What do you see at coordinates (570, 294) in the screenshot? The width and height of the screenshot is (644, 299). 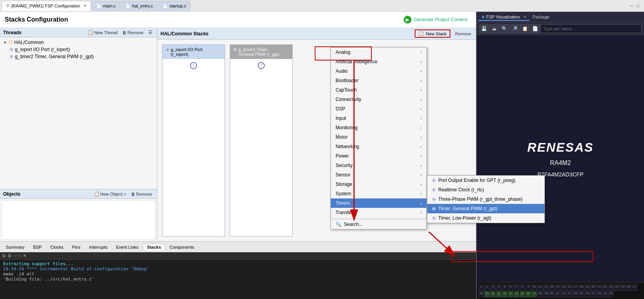 I see `pin-cell: 43` at bounding box center [570, 294].